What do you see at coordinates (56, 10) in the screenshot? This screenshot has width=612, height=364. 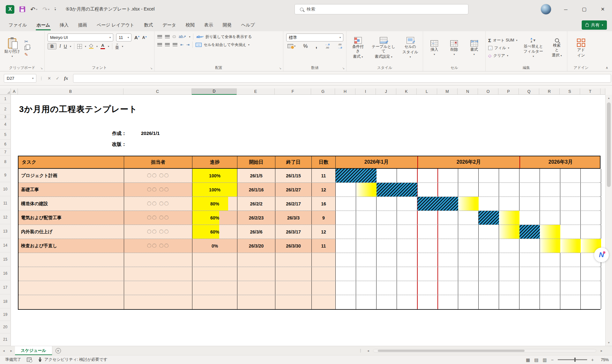 I see `customize-toolbar-icon: ▾` at bounding box center [56, 10].